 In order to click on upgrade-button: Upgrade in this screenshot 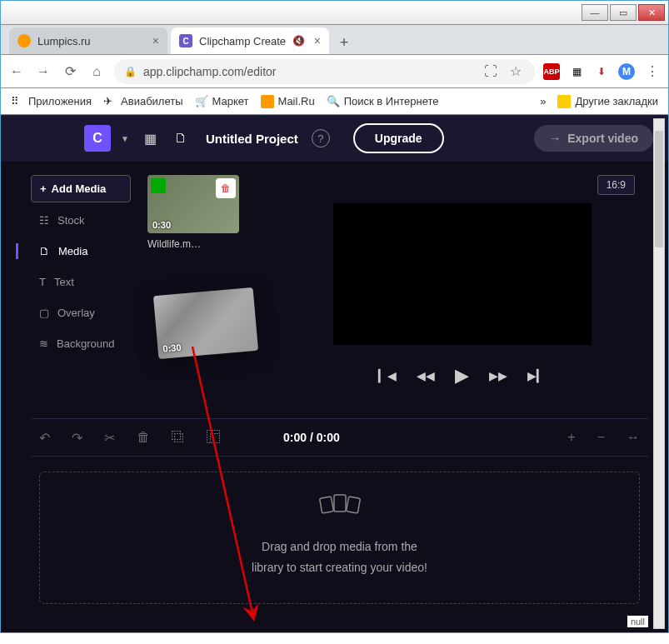, I will do `click(398, 138)`.